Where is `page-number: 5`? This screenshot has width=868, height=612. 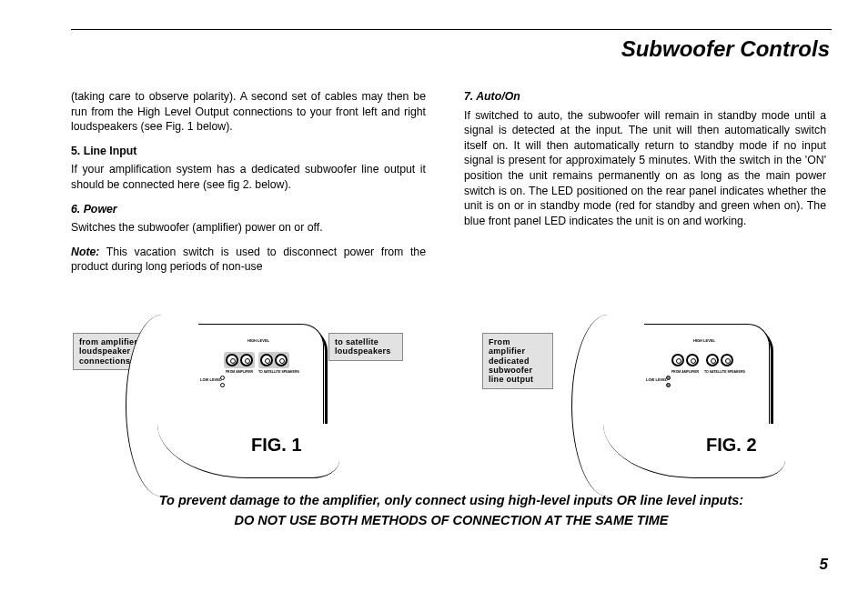 page-number: 5 is located at coordinates (824, 565).